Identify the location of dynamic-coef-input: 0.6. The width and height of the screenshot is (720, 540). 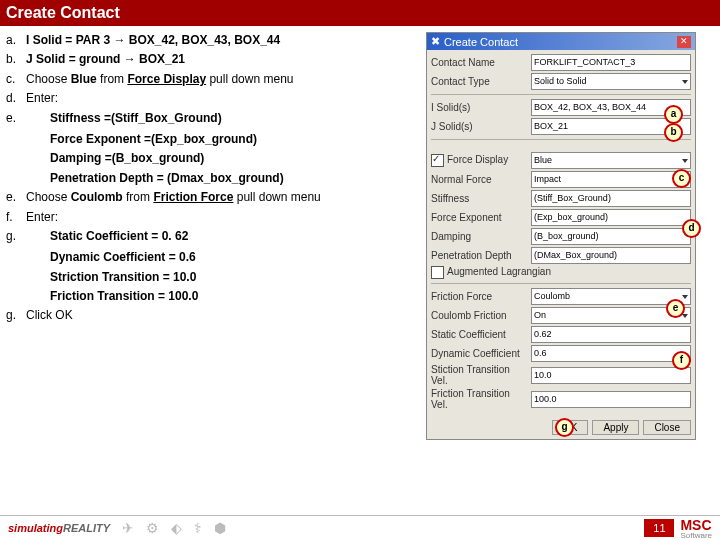
(611, 354).